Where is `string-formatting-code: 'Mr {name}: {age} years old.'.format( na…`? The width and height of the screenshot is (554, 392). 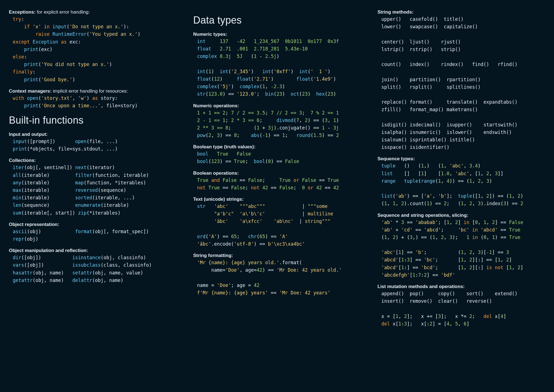
string-formatting-code: 'Mr {name}: {age} years old.'.format( na… is located at coordinates (277, 278).